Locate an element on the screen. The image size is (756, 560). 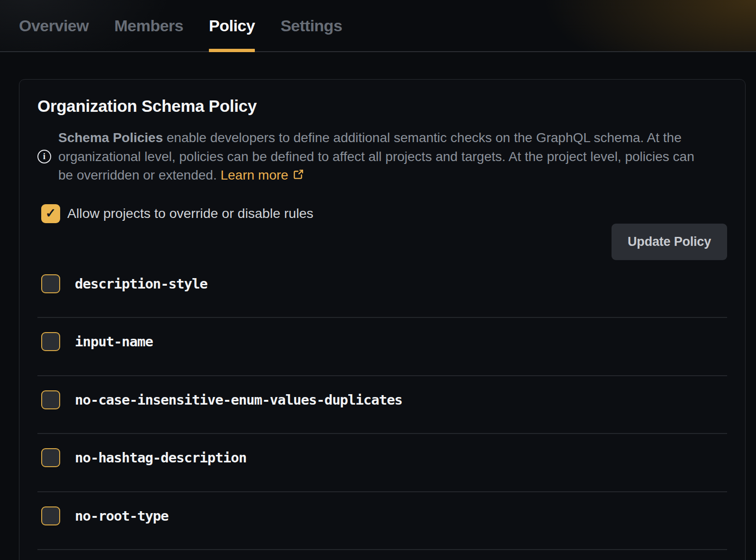
learn-more-label: Learn more is located at coordinates (254, 175).